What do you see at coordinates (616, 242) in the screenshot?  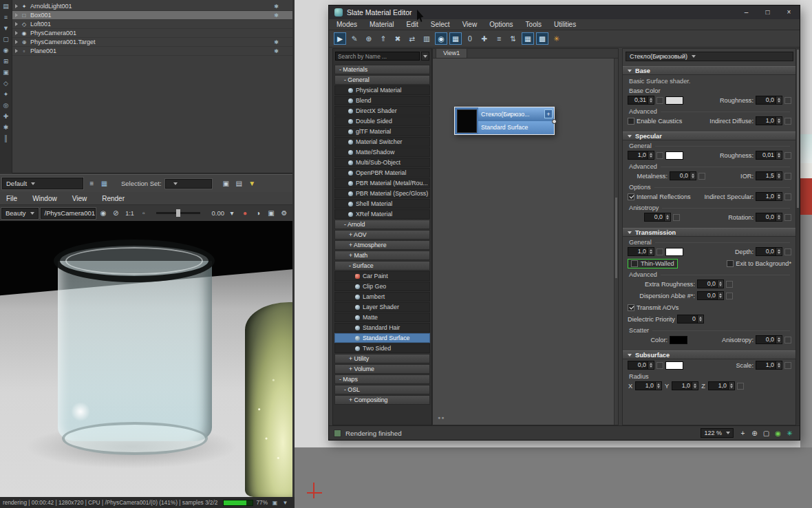 I see `nodeview-scrollbar` at bounding box center [616, 242].